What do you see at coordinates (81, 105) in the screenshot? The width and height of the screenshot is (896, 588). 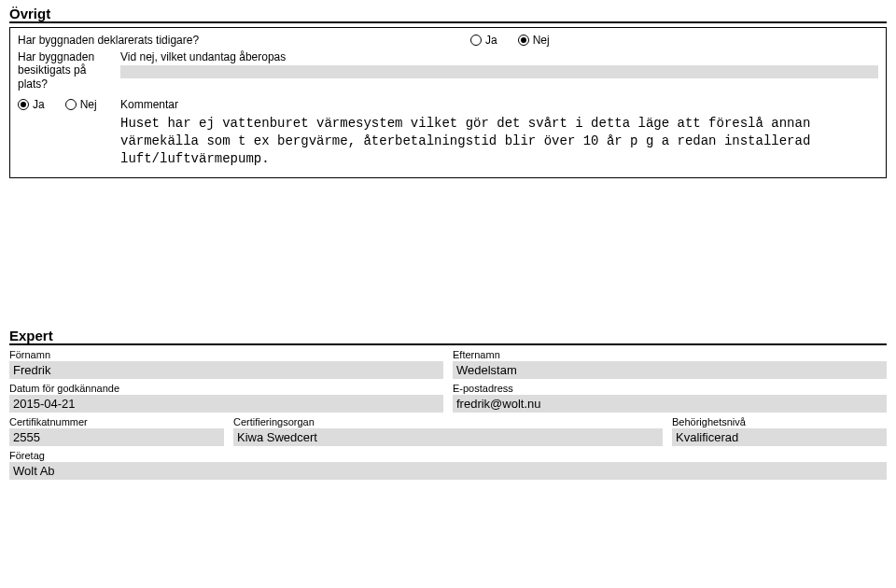 I see `radio-besiktigats-nej: Nej` at bounding box center [81, 105].